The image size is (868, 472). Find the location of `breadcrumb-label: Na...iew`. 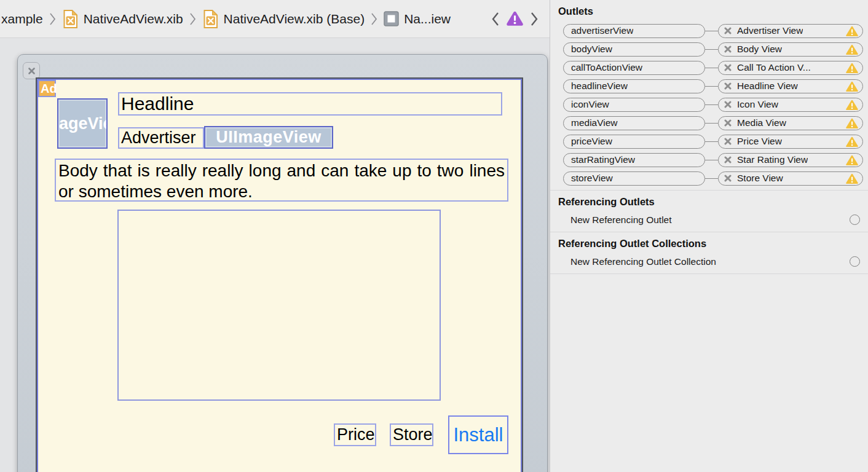

breadcrumb-label: Na...iew is located at coordinates (427, 19).